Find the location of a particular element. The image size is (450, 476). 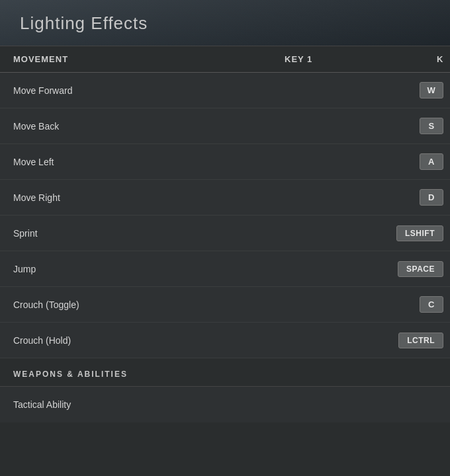

key1-cell: D is located at coordinates (374, 197).